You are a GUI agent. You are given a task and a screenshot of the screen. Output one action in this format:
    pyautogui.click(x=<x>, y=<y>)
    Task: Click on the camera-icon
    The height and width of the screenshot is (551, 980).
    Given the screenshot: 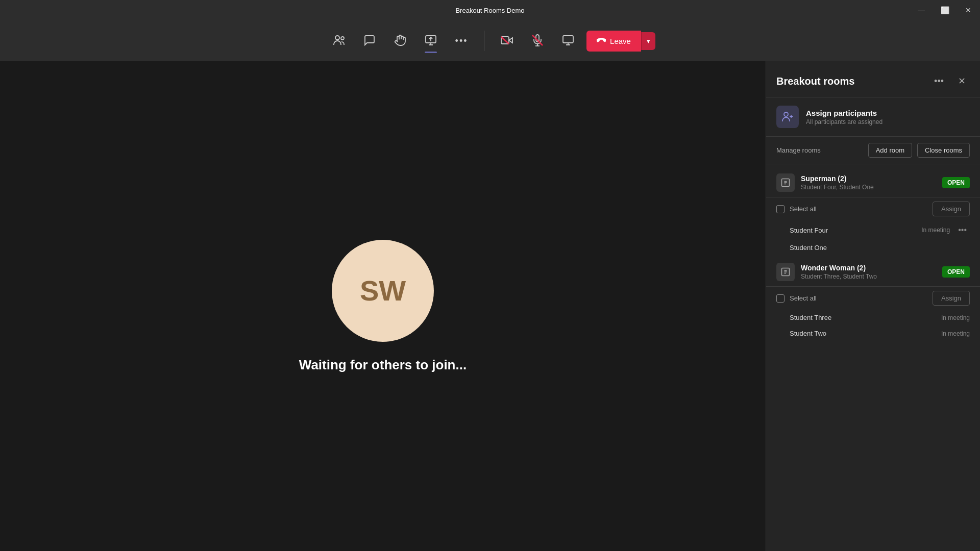 What is the action you would take?
    pyautogui.click(x=507, y=41)
    